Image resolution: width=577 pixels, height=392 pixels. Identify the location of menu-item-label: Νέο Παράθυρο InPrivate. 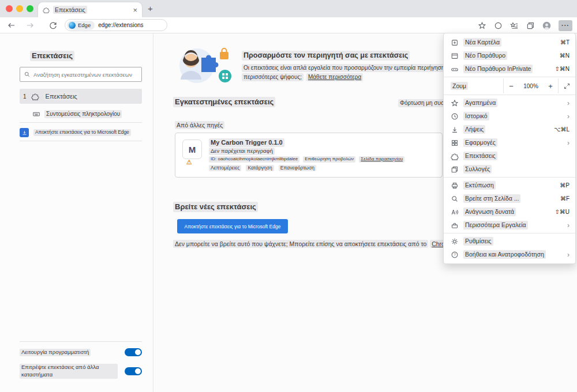
(498, 69).